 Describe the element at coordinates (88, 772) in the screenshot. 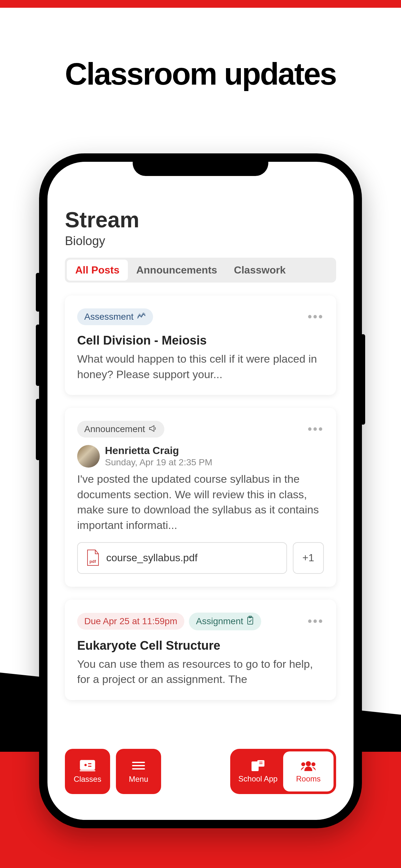

I see `classes-button: Classes` at that location.